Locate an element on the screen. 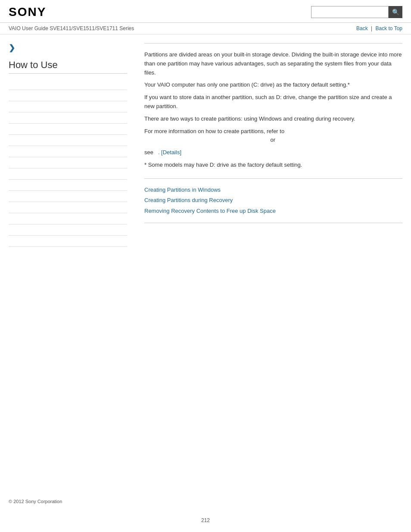 Image resolution: width=411 pixels, height=532 pixels. sidebar-title: How to Use is located at coordinates (68, 66).